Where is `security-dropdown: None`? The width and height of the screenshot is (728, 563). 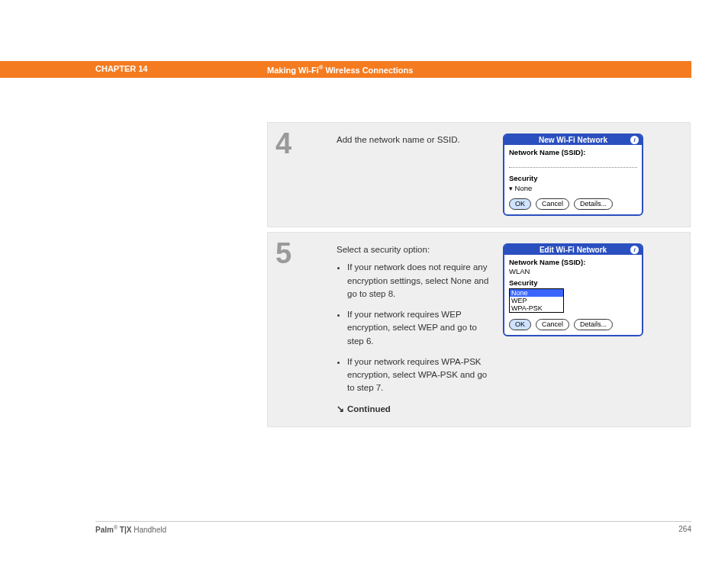
security-dropdown: None is located at coordinates (573, 188).